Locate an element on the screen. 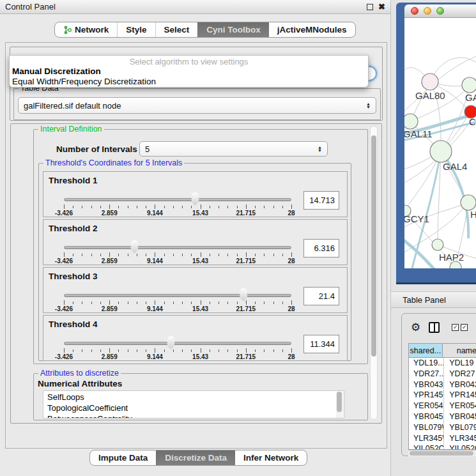 The height and width of the screenshot is (476, 476). bottom-tab-bar: Impute Data Discretize Data Infer Networ… is located at coordinates (198, 457).